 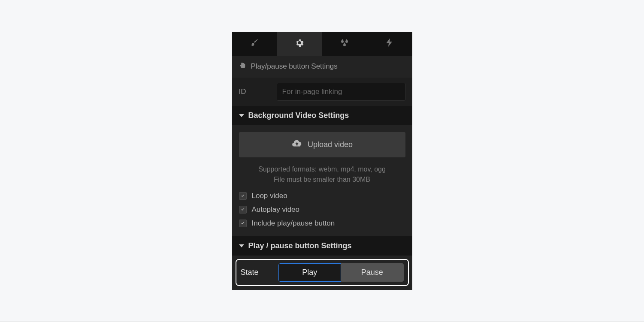 What do you see at coordinates (293, 223) in the screenshot?
I see `label-include-btn: Include play/pause button` at bounding box center [293, 223].